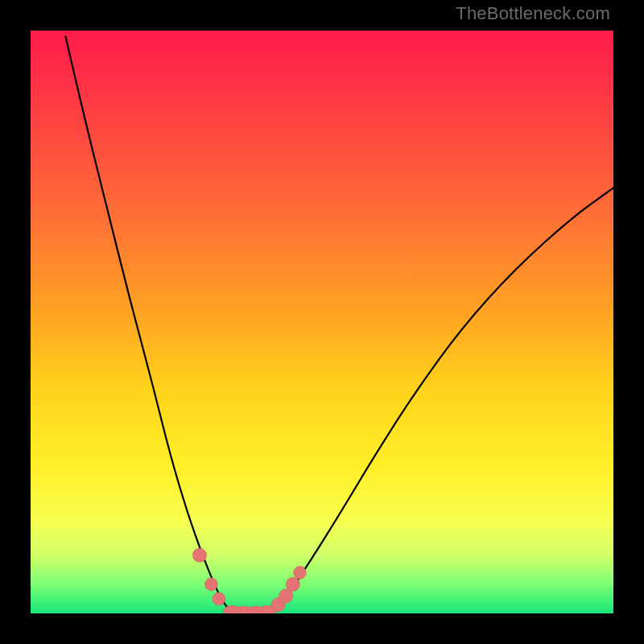 This screenshot has width=644, height=644. Describe the element at coordinates (250, 580) in the screenshot. I see `curve-markers` at that location.